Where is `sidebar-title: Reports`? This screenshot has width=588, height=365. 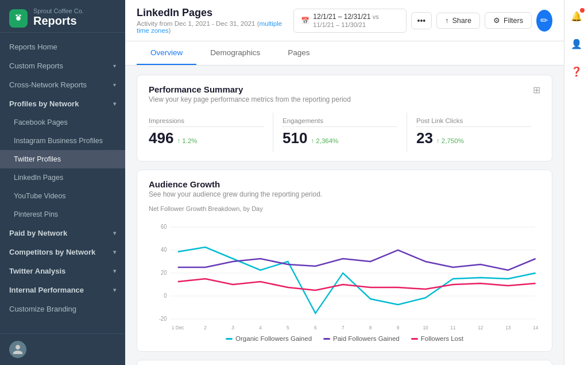 sidebar-title: Reports is located at coordinates (59, 21).